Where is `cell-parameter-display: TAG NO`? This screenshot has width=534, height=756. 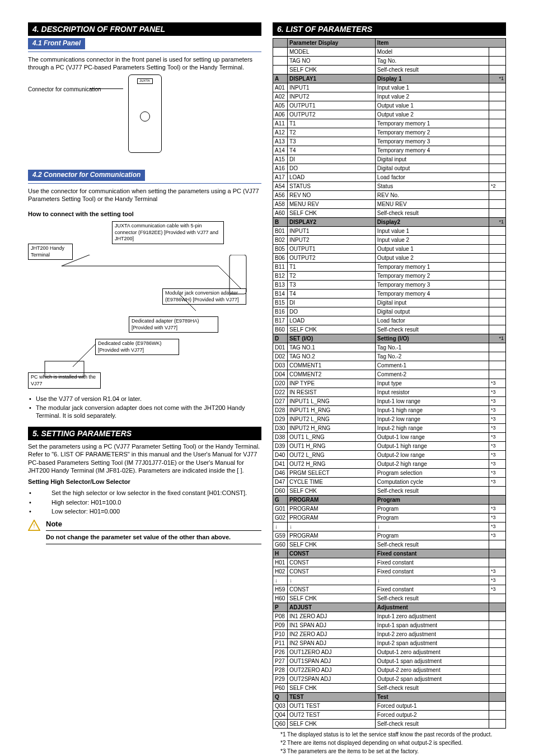
cell-parameter-display: TAG NO is located at coordinates (331, 61).